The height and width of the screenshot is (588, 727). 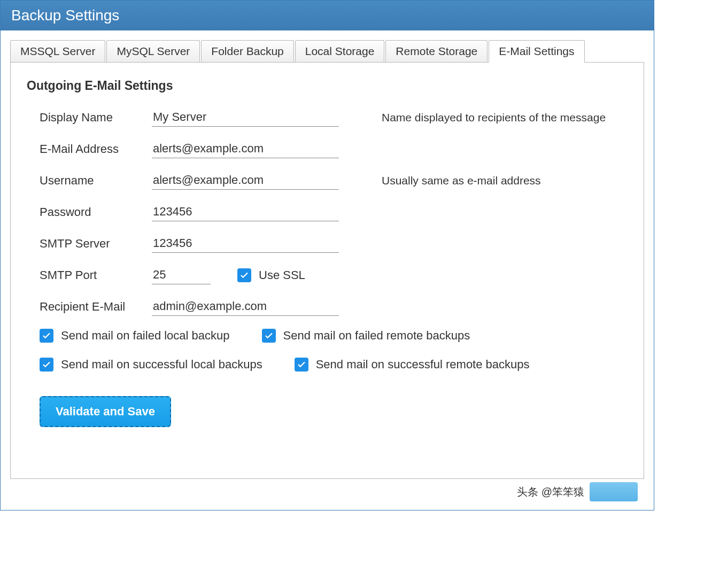 I want to click on section-heading: Outgoing E-Mail Settings, so click(x=327, y=86).